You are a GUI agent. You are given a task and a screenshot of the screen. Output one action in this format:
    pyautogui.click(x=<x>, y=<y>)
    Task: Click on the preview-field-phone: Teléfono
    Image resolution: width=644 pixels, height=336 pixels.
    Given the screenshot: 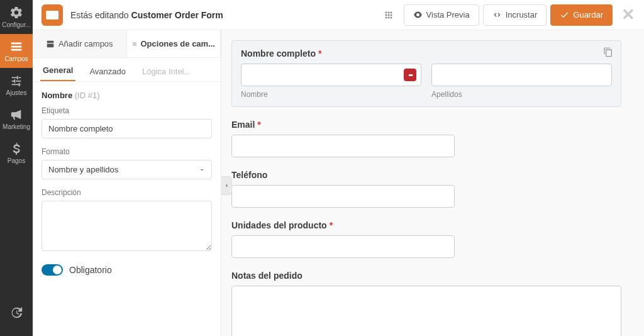 What is the action you would take?
    pyautogui.click(x=426, y=189)
    